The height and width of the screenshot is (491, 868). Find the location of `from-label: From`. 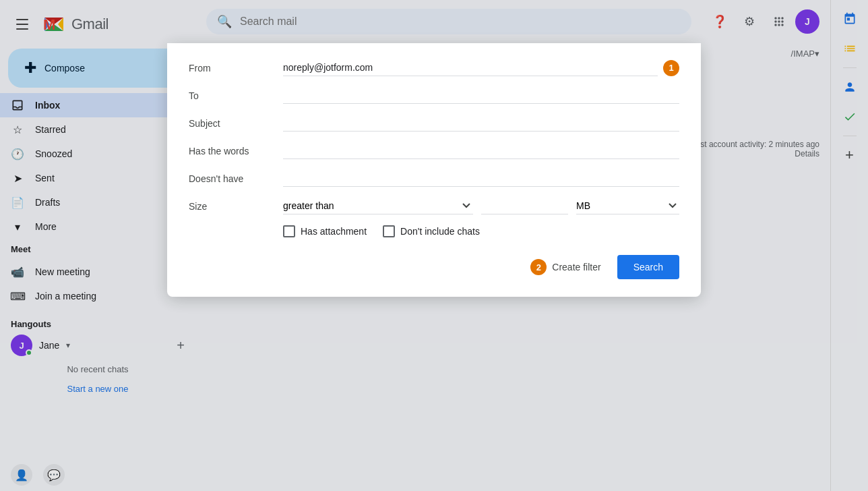

from-label: From is located at coordinates (236, 68).